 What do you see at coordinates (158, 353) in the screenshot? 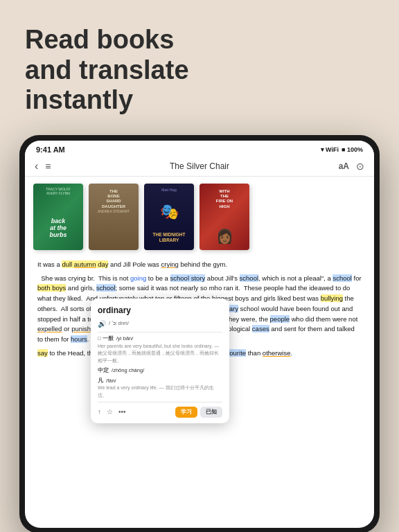
I see `dict-example-1: Her parents are very beautiful, but she …` at bounding box center [158, 353].